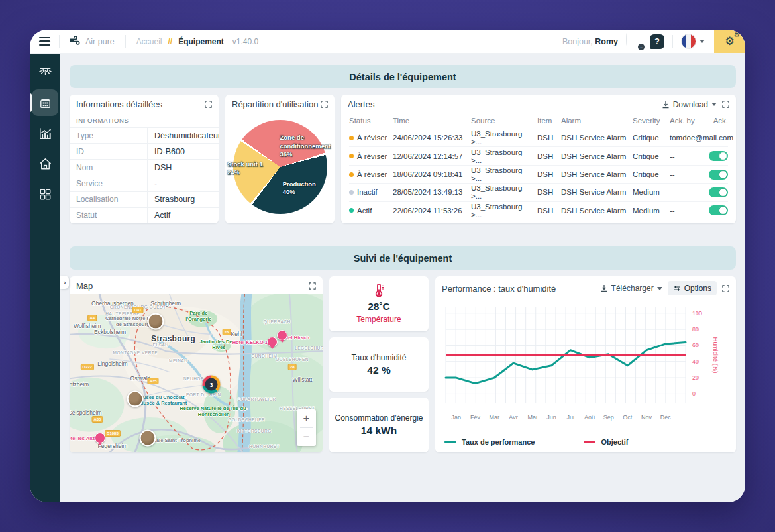 This screenshot has height=532, width=775. Describe the element at coordinates (369, 192) in the screenshot. I see `alert-status: Inactif` at that location.